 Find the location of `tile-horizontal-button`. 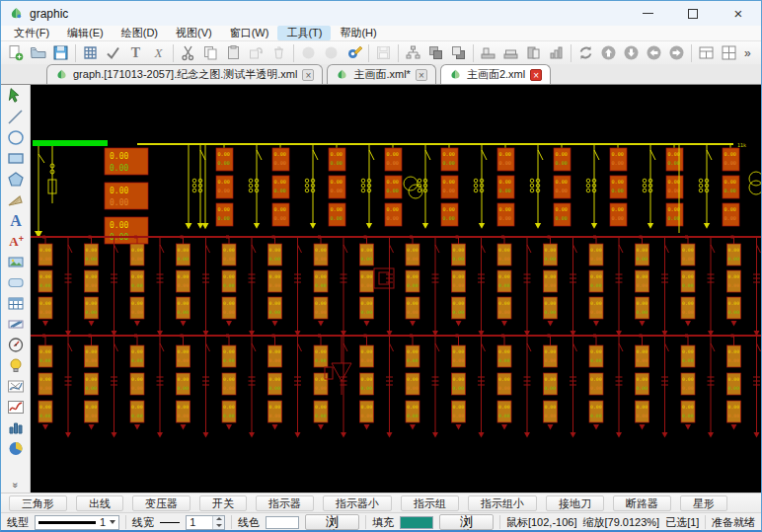

tile-horizontal-button is located at coordinates (707, 53).